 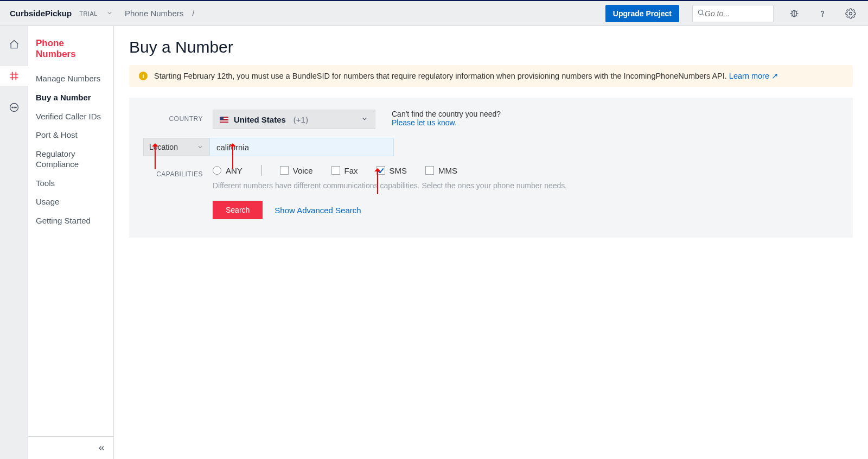 I want to click on rail-home, so click(x=14, y=44).